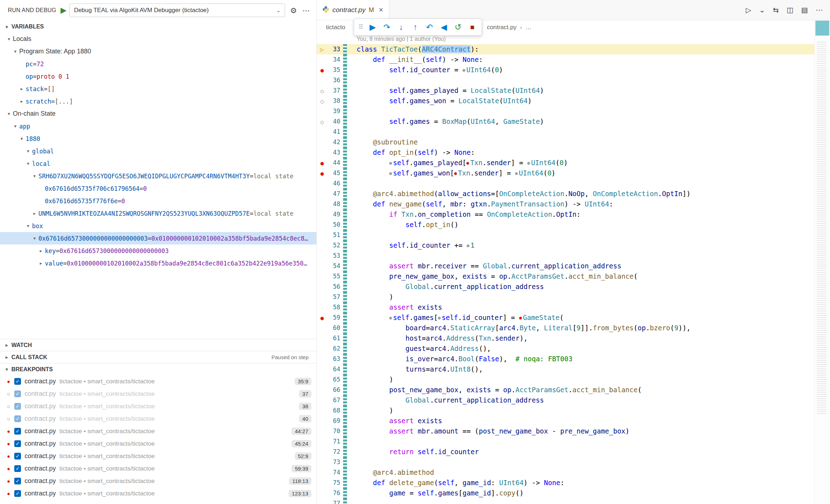  I want to click on code-text: @arc4.abimethod, so click(581, 473).